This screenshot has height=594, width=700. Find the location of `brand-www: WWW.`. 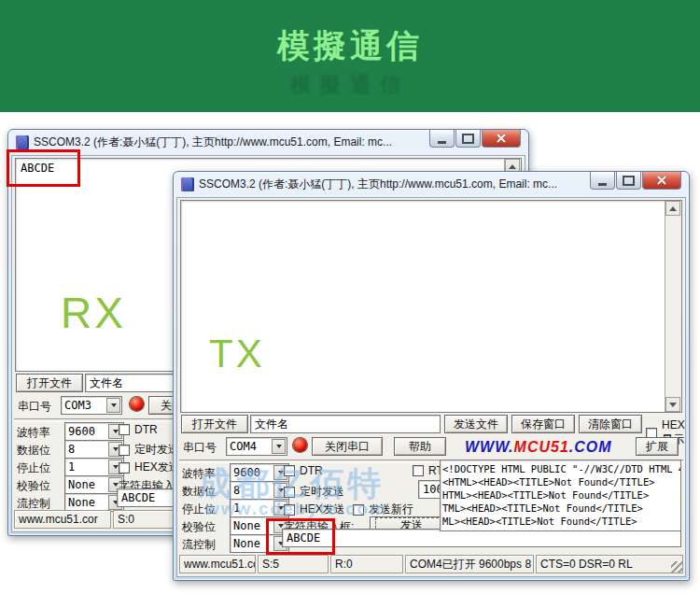

brand-www: WWW. is located at coordinates (489, 446).